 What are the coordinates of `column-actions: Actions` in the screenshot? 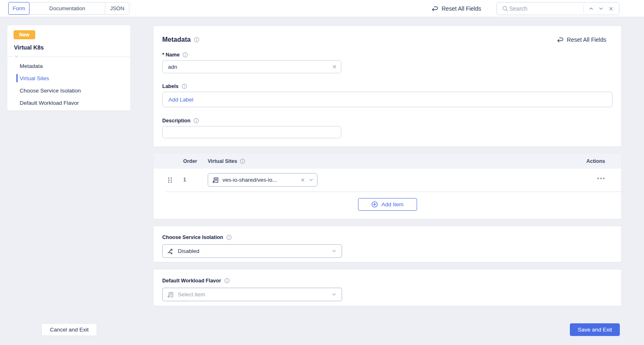 It's located at (596, 161).